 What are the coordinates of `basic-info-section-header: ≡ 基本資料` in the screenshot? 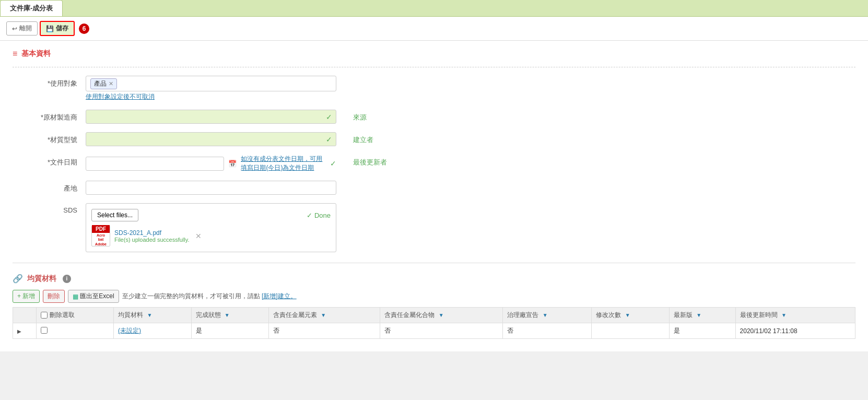 It's located at (434, 55).